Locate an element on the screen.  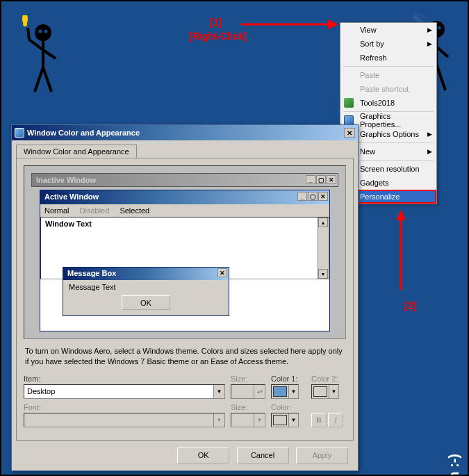
menu-disabled: Disabled is located at coordinates (94, 211).